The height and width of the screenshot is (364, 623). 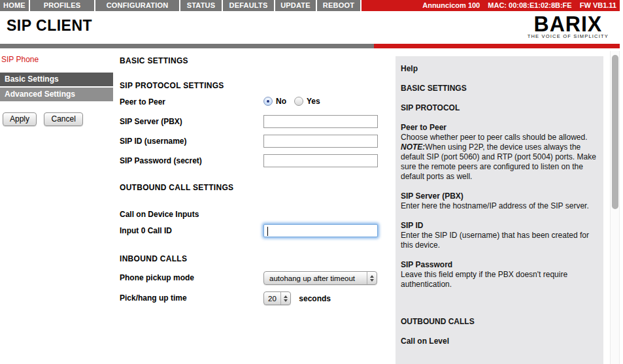 What do you see at coordinates (254, 231) in the screenshot?
I see `input0-call-id-row: Input 0 Call ID` at bounding box center [254, 231].